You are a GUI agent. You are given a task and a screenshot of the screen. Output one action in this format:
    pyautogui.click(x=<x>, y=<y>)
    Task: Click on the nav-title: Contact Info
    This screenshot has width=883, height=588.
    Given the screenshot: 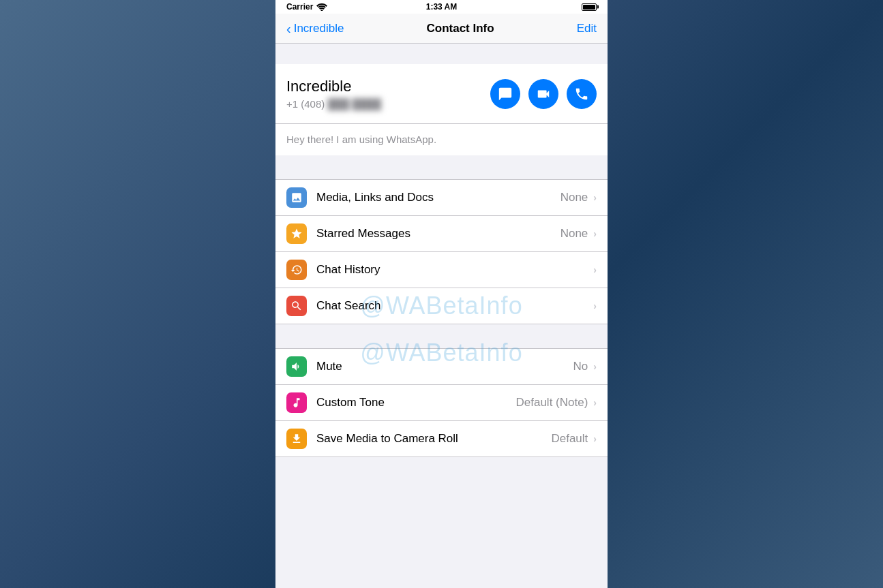 What is the action you would take?
    pyautogui.click(x=460, y=29)
    